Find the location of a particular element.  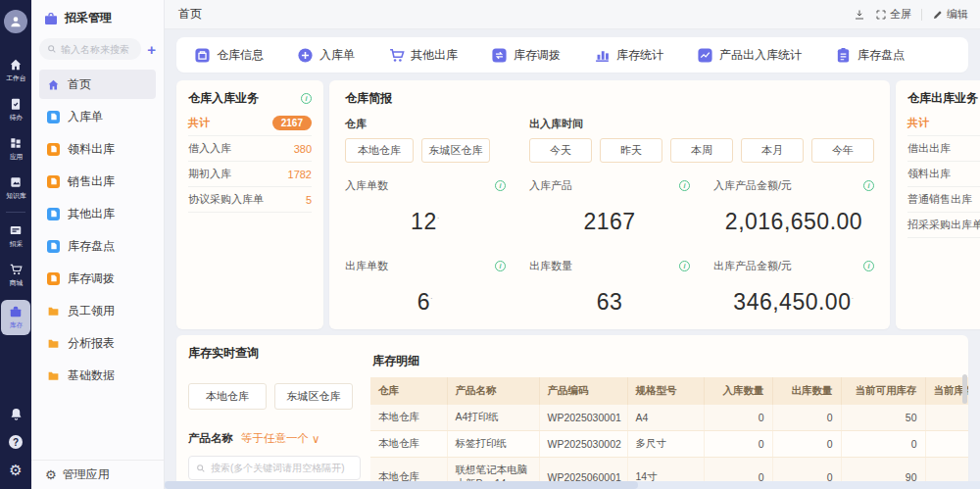

sidebar-item-label: 基础数据 is located at coordinates (91, 376).